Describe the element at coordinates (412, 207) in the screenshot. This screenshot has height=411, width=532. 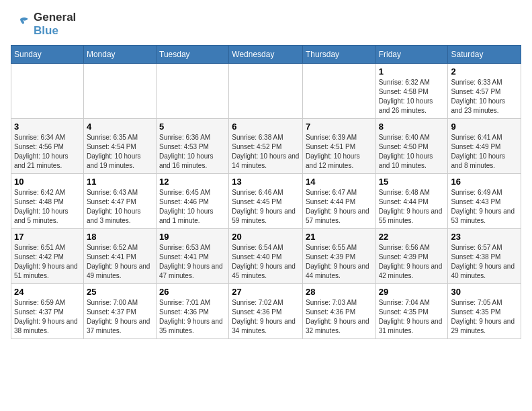
I see `day-info: Sunrise: 6:48 AM Sunset: 4:44 PM Dayligh…` at that location.